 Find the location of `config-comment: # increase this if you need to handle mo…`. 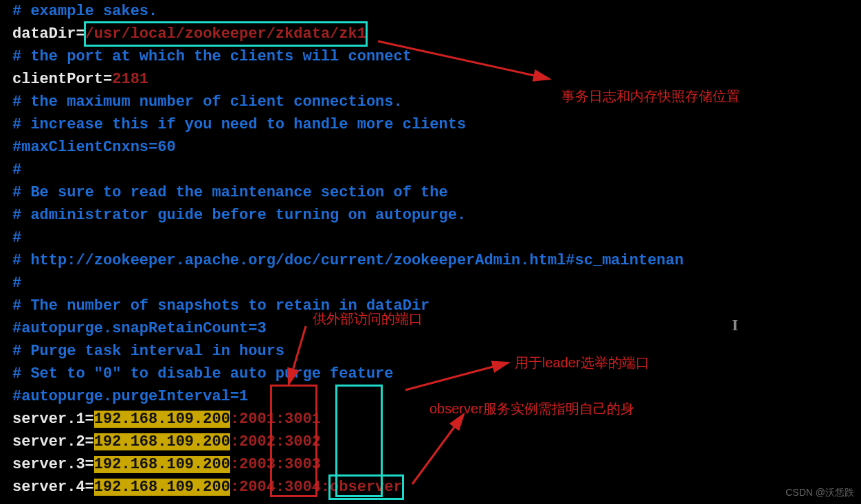

config-comment: # increase this if you need to handle mo… is located at coordinates (239, 125).